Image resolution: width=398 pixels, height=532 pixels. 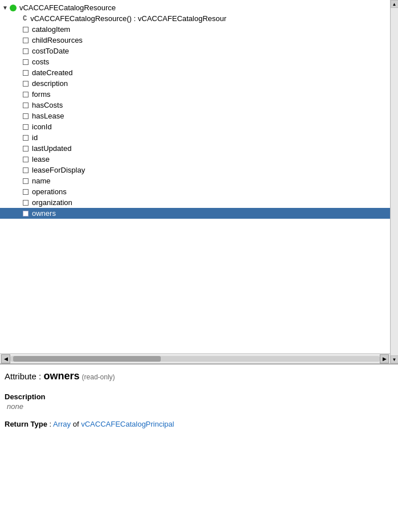 I want to click on return-type-link: vCACCAFECatalogPrincipal, so click(x=128, y=424).